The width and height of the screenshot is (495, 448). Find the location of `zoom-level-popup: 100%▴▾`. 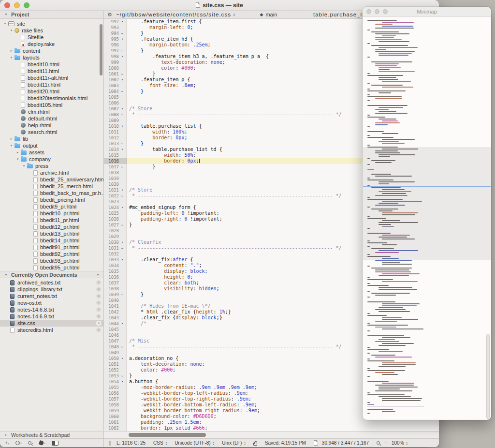

zoom-level-popup: 100%▴▾ is located at coordinates (399, 443).